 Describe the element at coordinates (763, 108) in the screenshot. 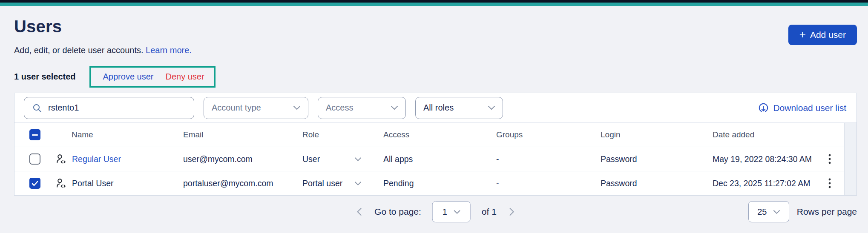

I see `download-icon` at that location.